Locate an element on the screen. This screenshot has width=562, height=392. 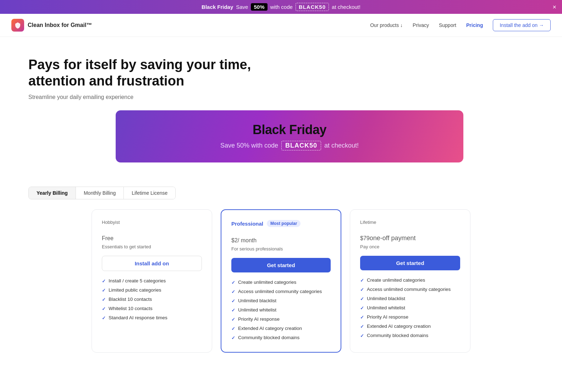
plan-professional: Professional Most popular $2/ month For … is located at coordinates (281, 281).